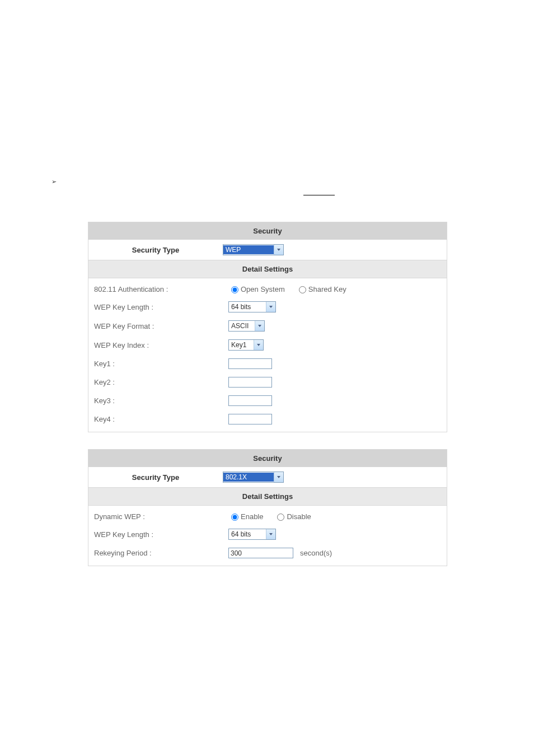  What do you see at coordinates (249, 250) in the screenshot?
I see `security-type-value: WEP` at bounding box center [249, 250].